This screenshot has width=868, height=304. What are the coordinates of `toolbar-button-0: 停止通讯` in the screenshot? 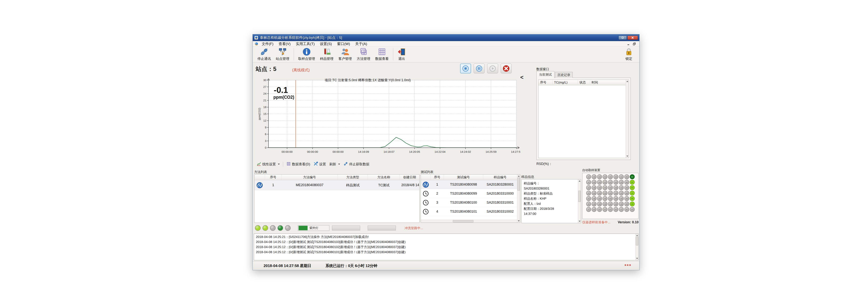 It's located at (264, 54).